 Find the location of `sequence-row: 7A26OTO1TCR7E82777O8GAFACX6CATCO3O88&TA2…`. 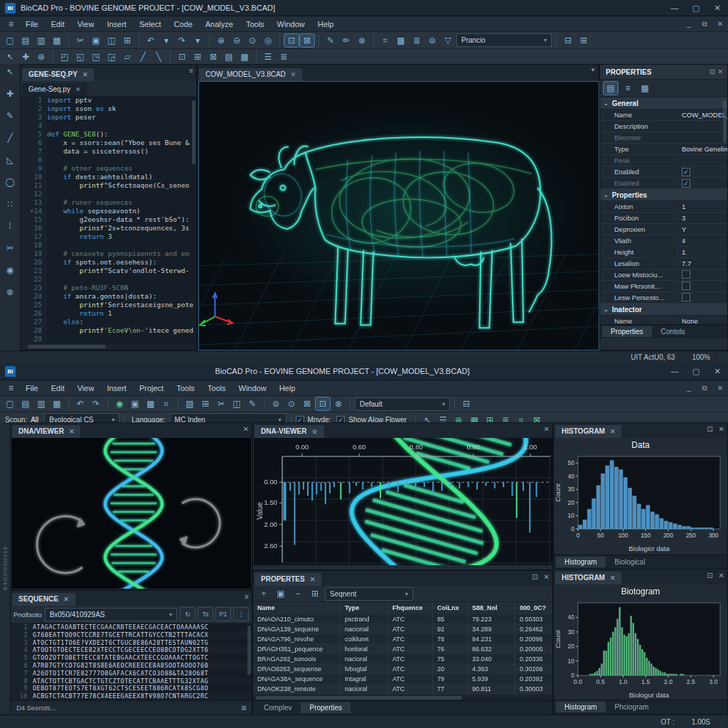

sequence-row: 7A26OTO1TCR7E82777O8GAFACX6CATCO3O88&TA2… is located at coordinates (131, 674).